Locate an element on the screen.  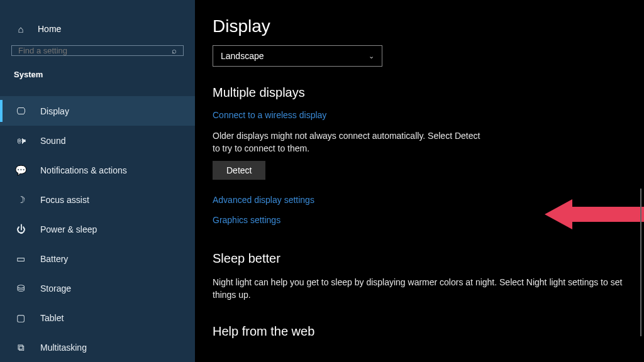
section-sleep-better-heading: Sleep better is located at coordinates (428, 259).